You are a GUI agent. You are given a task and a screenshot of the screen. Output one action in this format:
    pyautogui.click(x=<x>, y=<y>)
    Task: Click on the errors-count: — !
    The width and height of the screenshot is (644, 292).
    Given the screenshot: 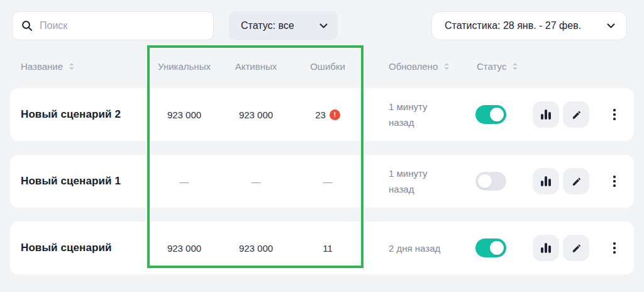 What is the action you would take?
    pyautogui.click(x=328, y=181)
    